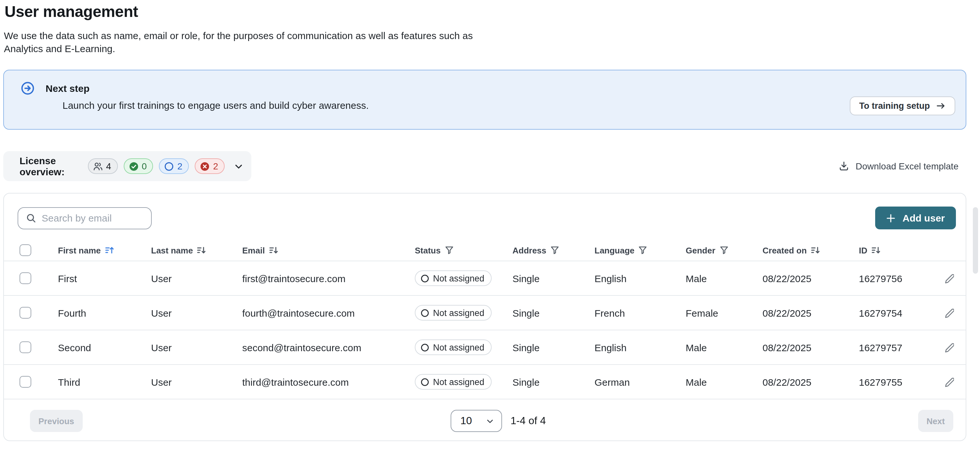  I want to click on license-badge-assigned: 0, so click(138, 166).